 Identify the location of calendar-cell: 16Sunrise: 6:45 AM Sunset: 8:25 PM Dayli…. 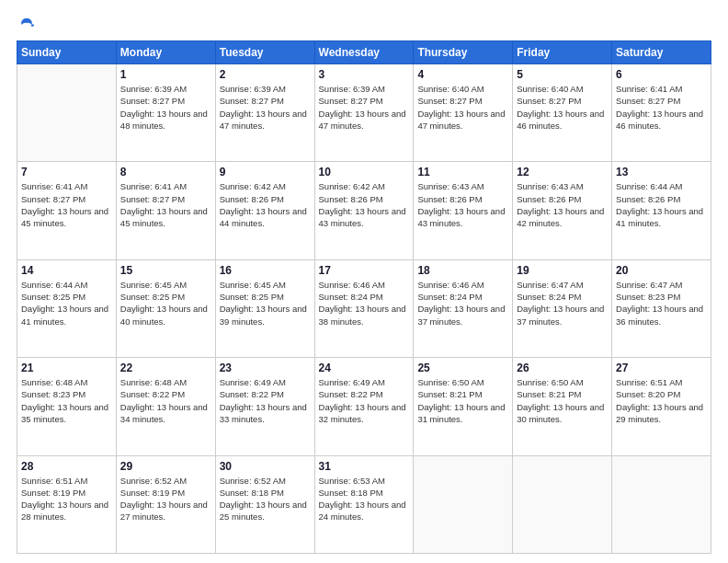
(265, 308).